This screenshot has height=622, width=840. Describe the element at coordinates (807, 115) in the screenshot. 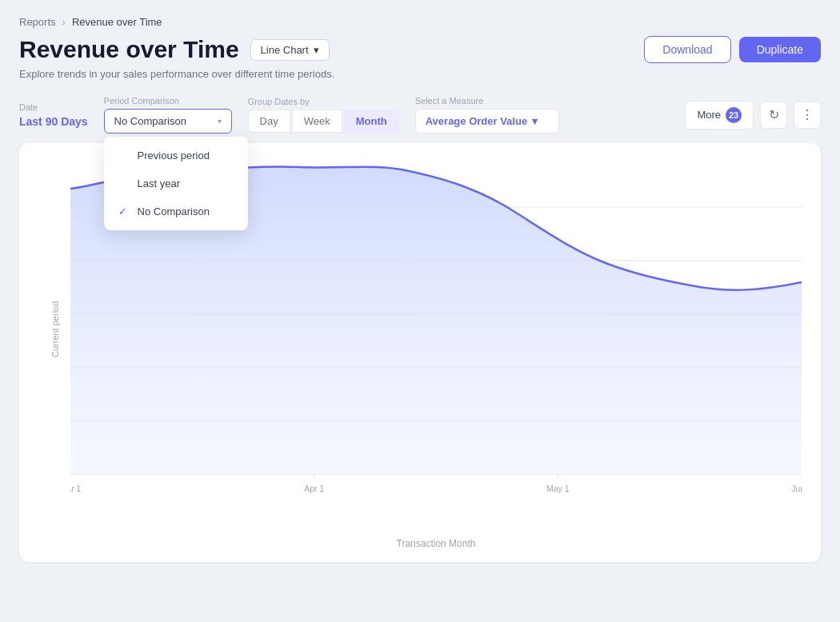

I see `more-vertical-icon: ⋮` at that location.